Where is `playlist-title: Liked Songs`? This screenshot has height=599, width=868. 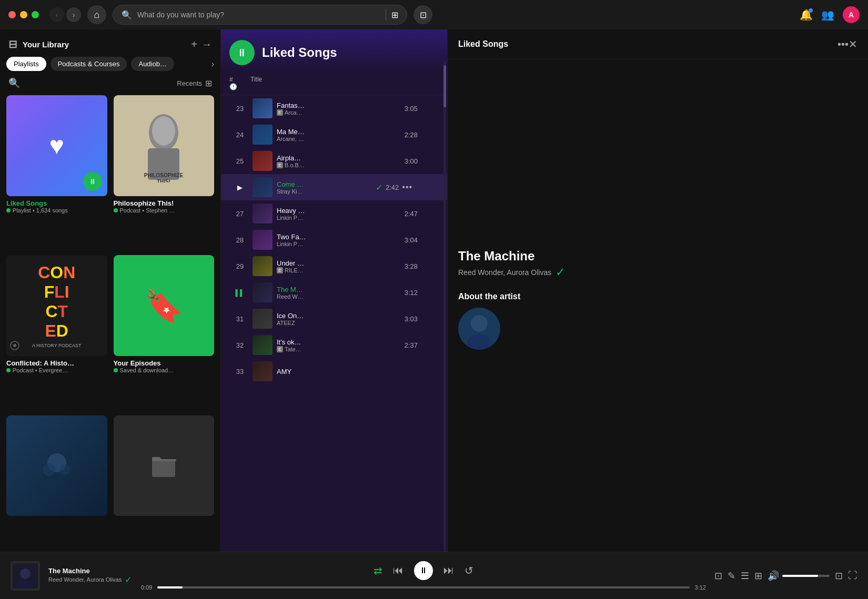 playlist-title: Liked Songs is located at coordinates (300, 53).